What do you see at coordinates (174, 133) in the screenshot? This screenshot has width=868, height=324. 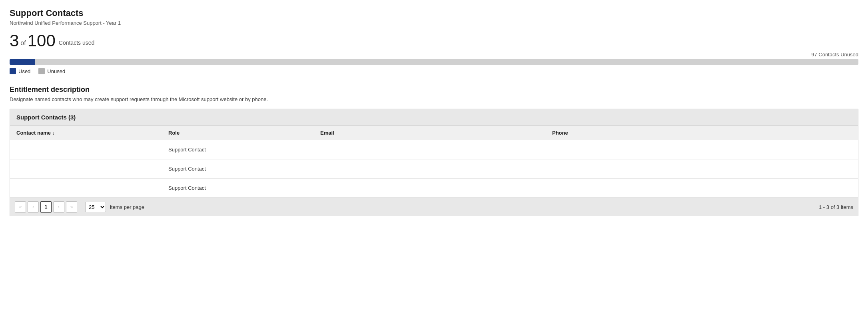 I see `col-header-role-label: Role` at bounding box center [174, 133].